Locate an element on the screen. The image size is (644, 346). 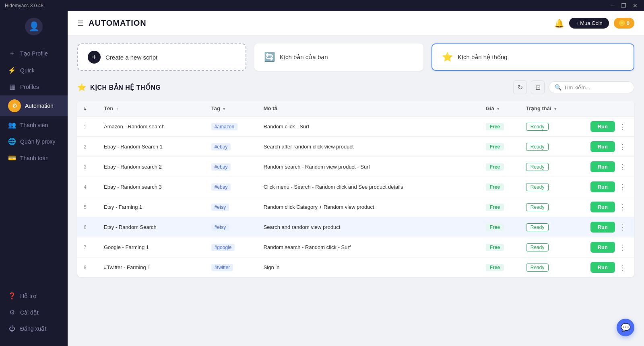
table-row: 4 Ebay - Random search 3 #ebay Click men… is located at coordinates (356, 187).